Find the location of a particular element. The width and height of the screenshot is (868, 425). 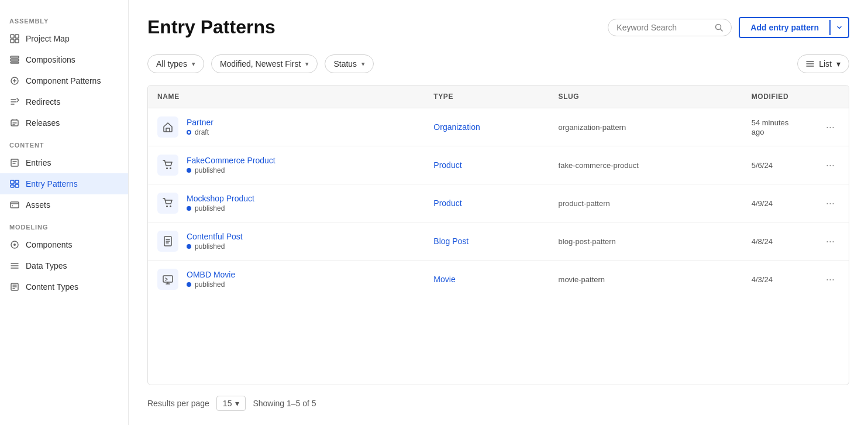

type-link: Movie is located at coordinates (445, 279).